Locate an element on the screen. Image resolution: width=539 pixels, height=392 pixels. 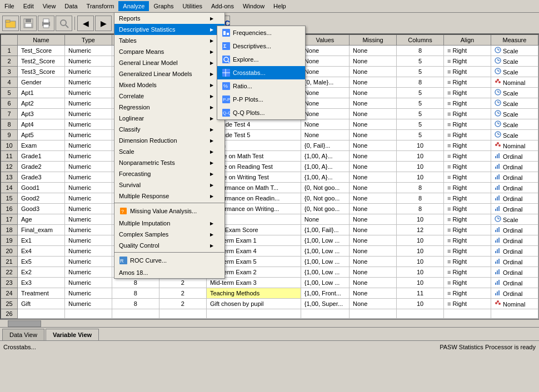
submenu-pp-plots: P-P P-P Plots... is located at coordinates (261, 99).